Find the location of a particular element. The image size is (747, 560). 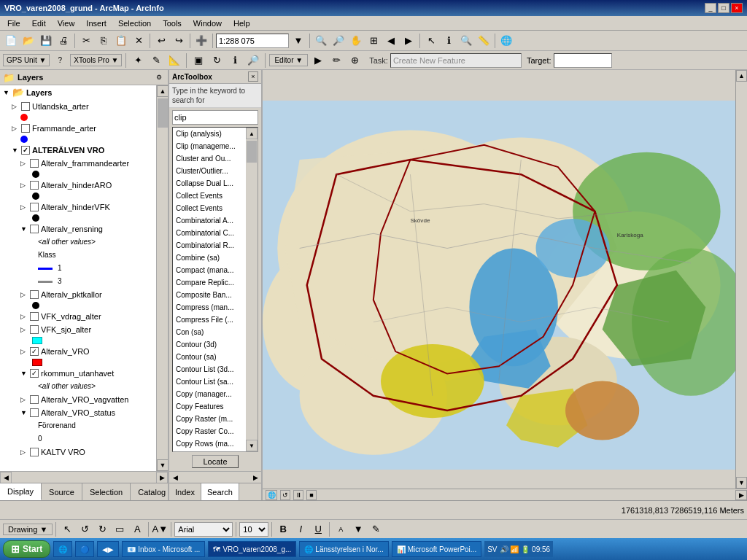

tab-source: Source is located at coordinates (62, 491).